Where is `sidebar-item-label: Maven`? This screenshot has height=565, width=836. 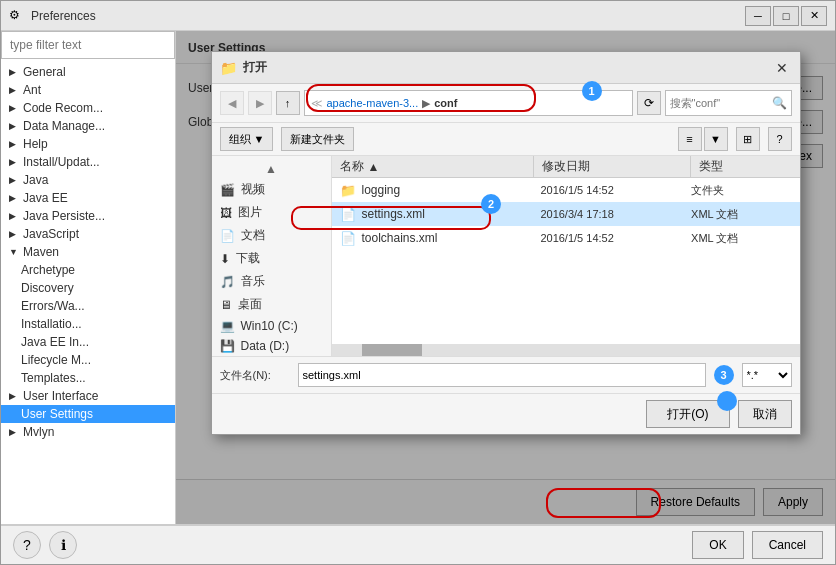
sidebar-item-label: Maven is located at coordinates (41, 252).